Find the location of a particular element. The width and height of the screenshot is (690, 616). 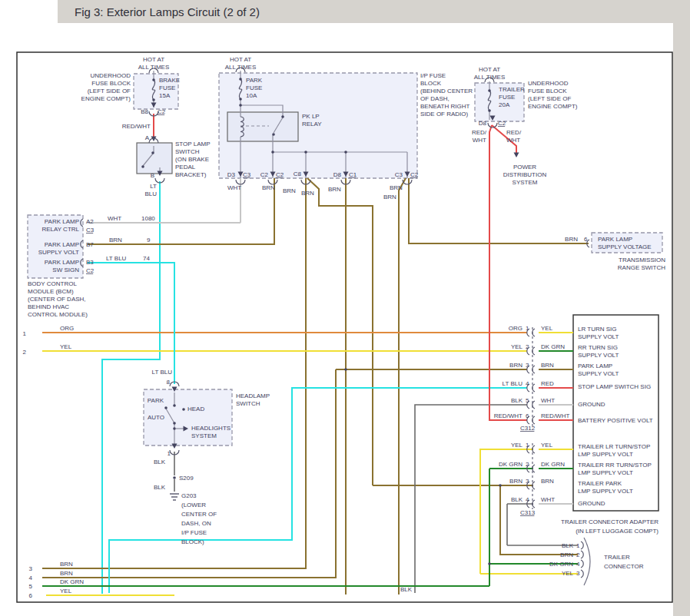

label-battery-positive-volt: BATTERY POSITIVE VOLT is located at coordinates (615, 421).